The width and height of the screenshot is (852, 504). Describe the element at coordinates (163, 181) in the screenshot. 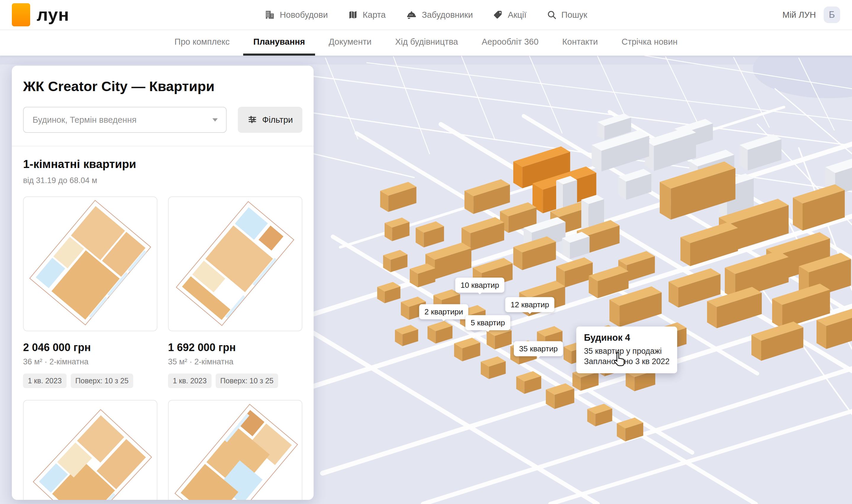

I see `section-area-range: від 31.19 до 68.04 м` at that location.